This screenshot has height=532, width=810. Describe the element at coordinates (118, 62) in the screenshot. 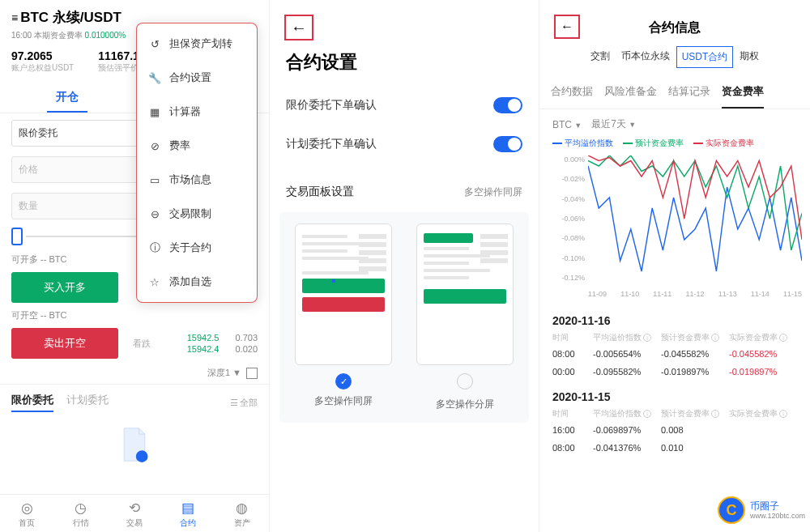

I see `liquidation-price: 11167.1 预估强平价` at that location.